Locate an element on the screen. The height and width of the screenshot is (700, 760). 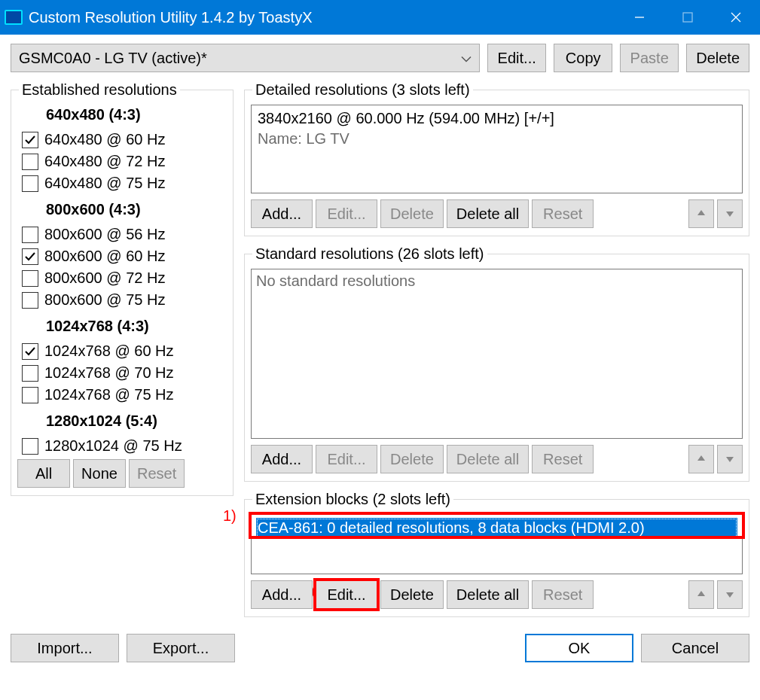
est-checkbox-row: 640x480 @ 75 Hz is located at coordinates (124, 184).